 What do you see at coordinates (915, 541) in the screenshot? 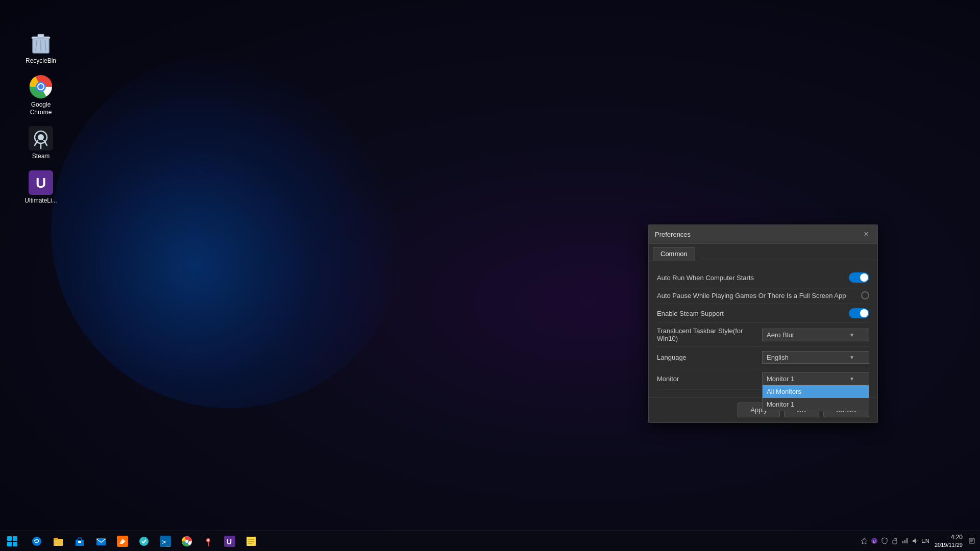
I see `systray-volume-icon` at bounding box center [915, 541].